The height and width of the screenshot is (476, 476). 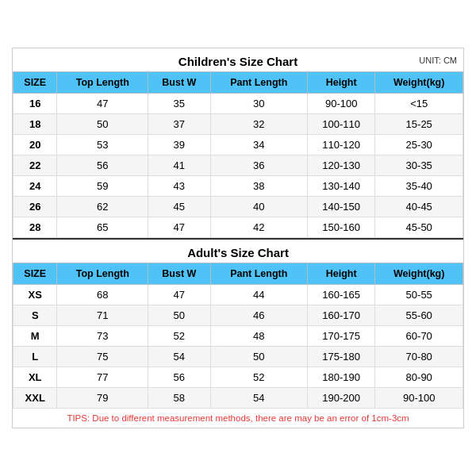 What do you see at coordinates (238, 60) in the screenshot?
I see `children-section-title: Children's Size Chart UNIT: CM` at bounding box center [238, 60].